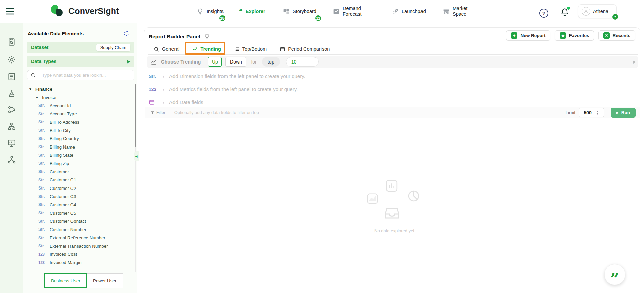 Image resolution: width=644 pixels, height=293 pixels. What do you see at coordinates (79, 246) in the screenshot?
I see `tree-field: Str.External Transaction Number` at bounding box center [79, 246].